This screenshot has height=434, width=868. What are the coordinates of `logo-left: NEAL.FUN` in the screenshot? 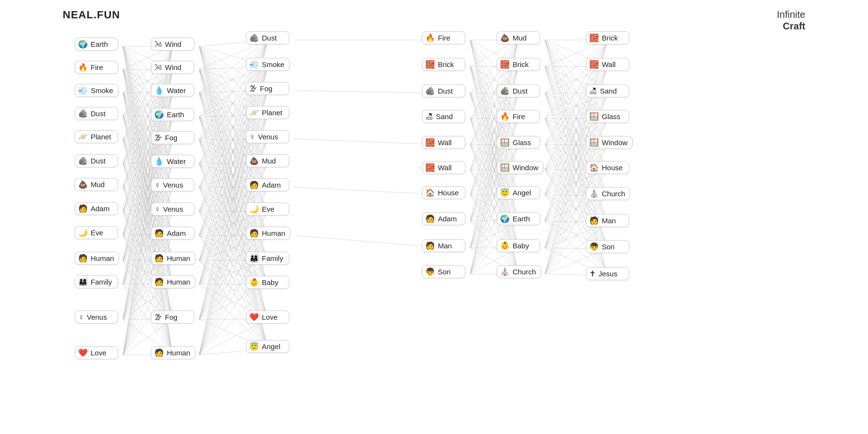 It's located at (92, 15).